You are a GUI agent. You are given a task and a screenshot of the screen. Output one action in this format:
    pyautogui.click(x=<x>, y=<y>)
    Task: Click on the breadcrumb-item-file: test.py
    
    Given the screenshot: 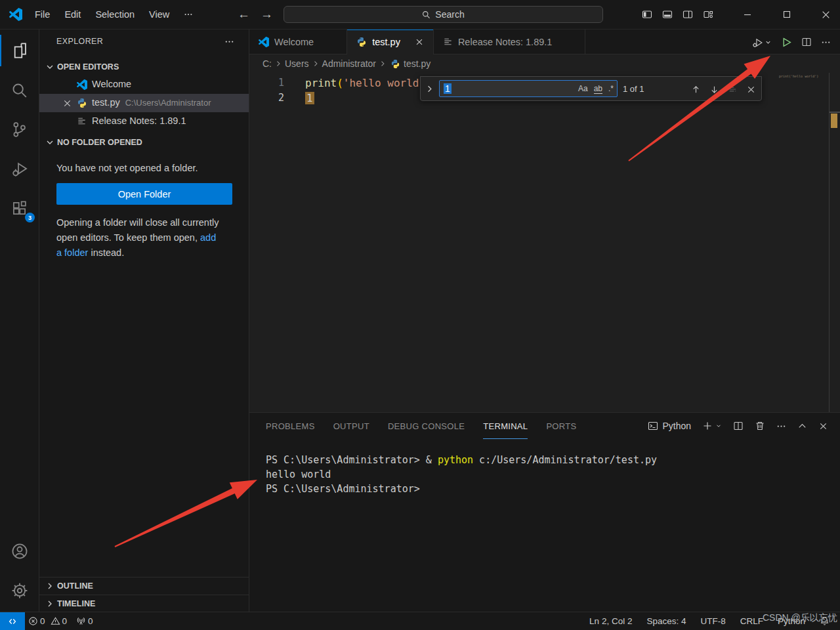 What is the action you would take?
    pyautogui.click(x=417, y=64)
    